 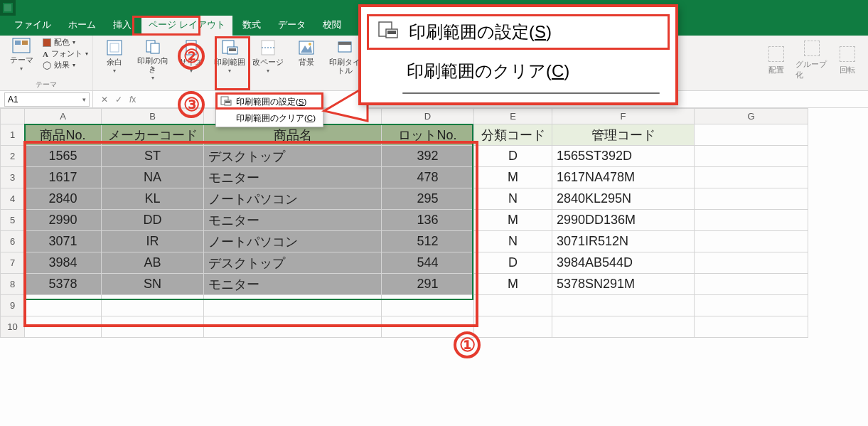 I want to click on cell: 1565, so click(x=63, y=156).